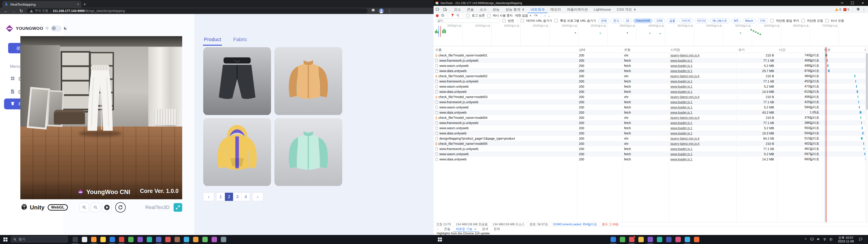 This screenshot has width=868, height=244. What do you see at coordinates (613, 240) in the screenshot?
I see `taskbar-app-r1` at bounding box center [613, 240].